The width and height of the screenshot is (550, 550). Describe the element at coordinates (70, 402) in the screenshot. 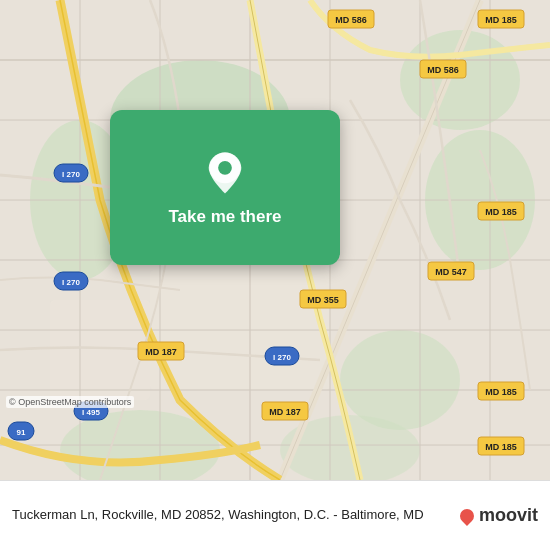

I see `map-attribution: © OpenStreetMap contributors` at that location.